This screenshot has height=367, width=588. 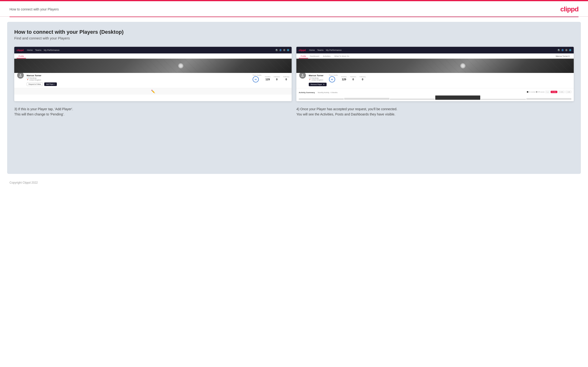 I want to click on add-player-button: Add Player +, so click(x=51, y=84).